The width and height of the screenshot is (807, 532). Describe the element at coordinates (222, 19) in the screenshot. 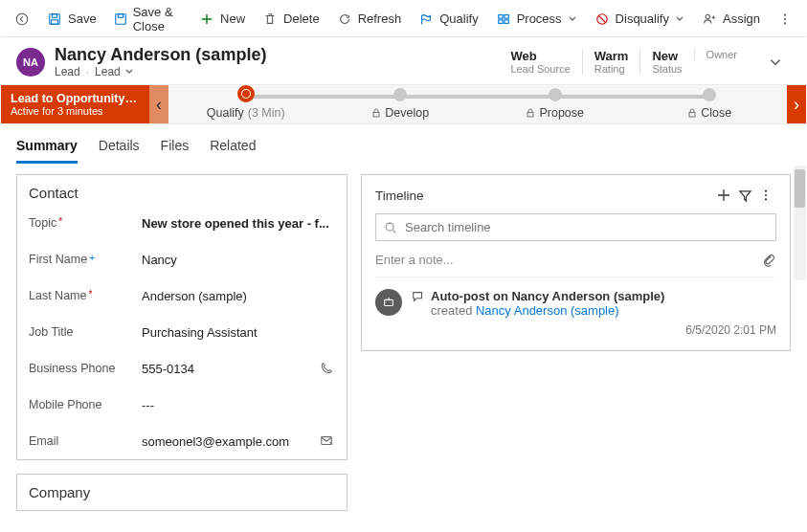

I see `new-button: New` at that location.